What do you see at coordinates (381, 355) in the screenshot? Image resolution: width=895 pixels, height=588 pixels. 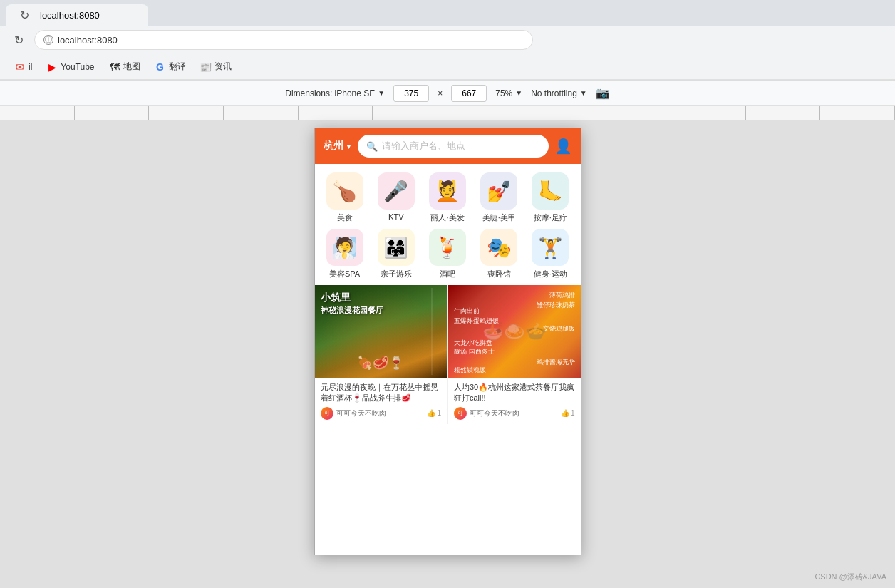 I see `card-1: 🍖🥩🍷 小筑里 神秘浪漫花园餐厅 元尽浪漫的夜晚｜在万花丛中摇晃着红酒杯🍷品战斧…` at bounding box center [381, 355].